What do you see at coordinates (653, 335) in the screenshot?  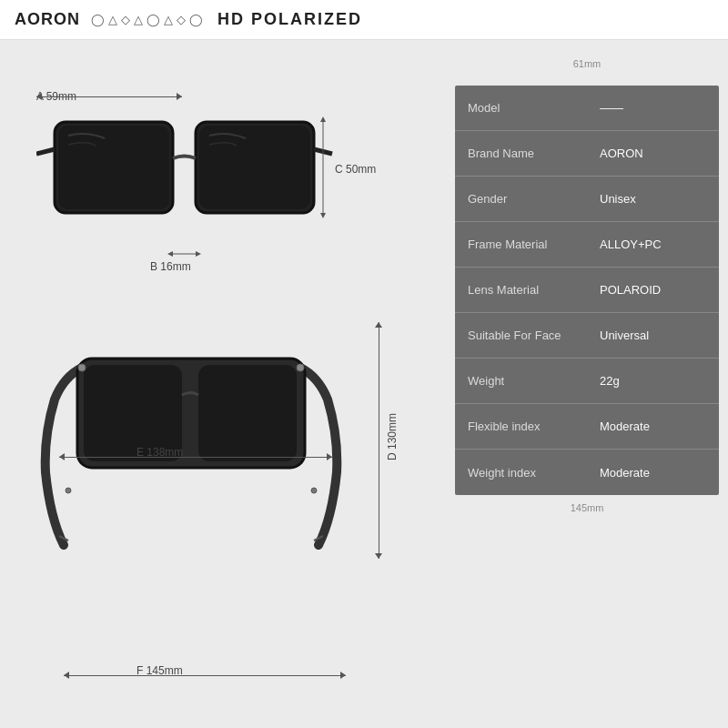 I see `spec-value: Universal` at bounding box center [653, 335].